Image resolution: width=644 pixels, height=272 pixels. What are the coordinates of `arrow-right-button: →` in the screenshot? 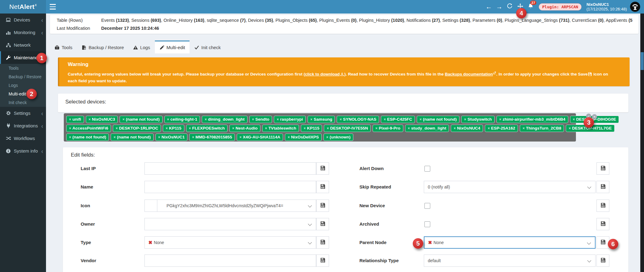 It's located at (499, 7).